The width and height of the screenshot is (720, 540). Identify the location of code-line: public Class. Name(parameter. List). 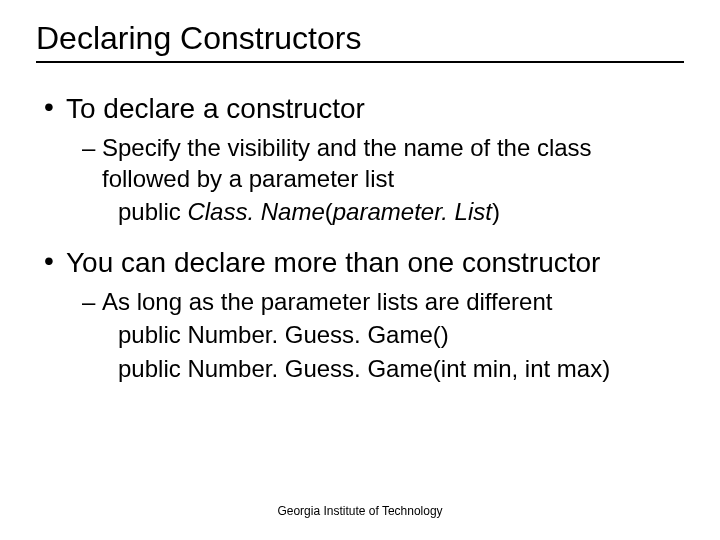
(401, 212).